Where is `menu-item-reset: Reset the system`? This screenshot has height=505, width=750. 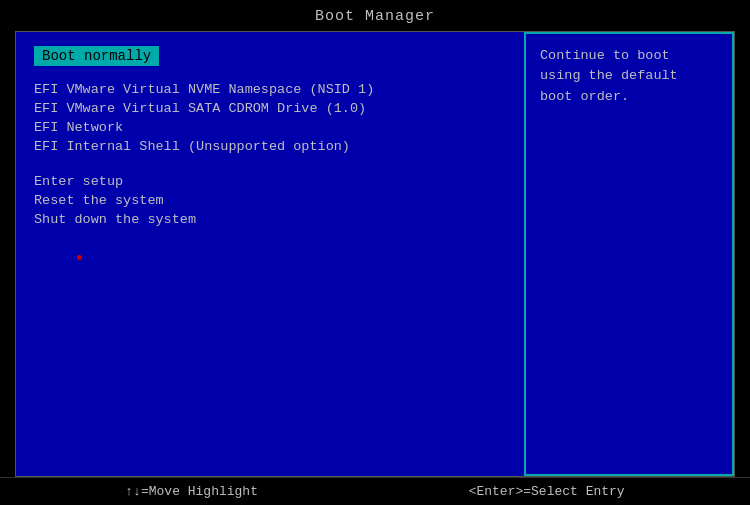 menu-item-reset: Reset the system is located at coordinates (270, 200).